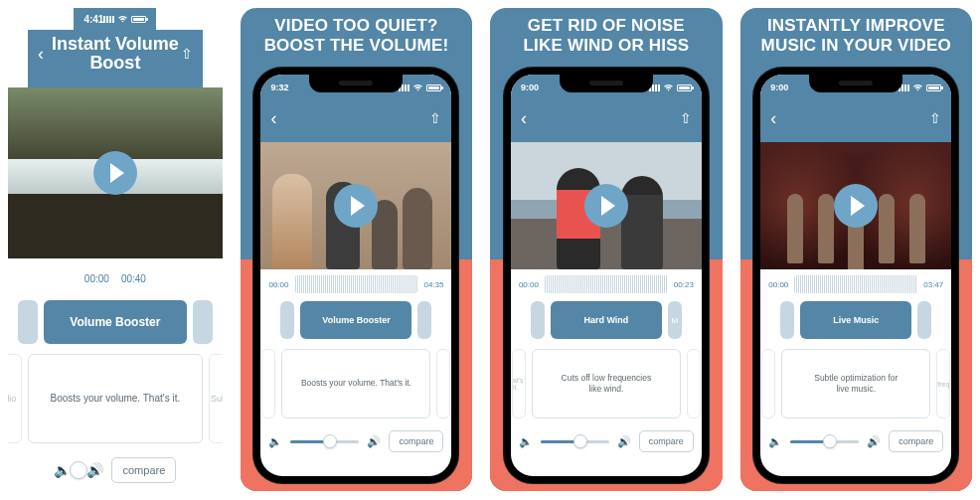 The height and width of the screenshot is (500, 980). What do you see at coordinates (856, 384) in the screenshot?
I see `preset-description: Subtle optimization for live music.` at bounding box center [856, 384].